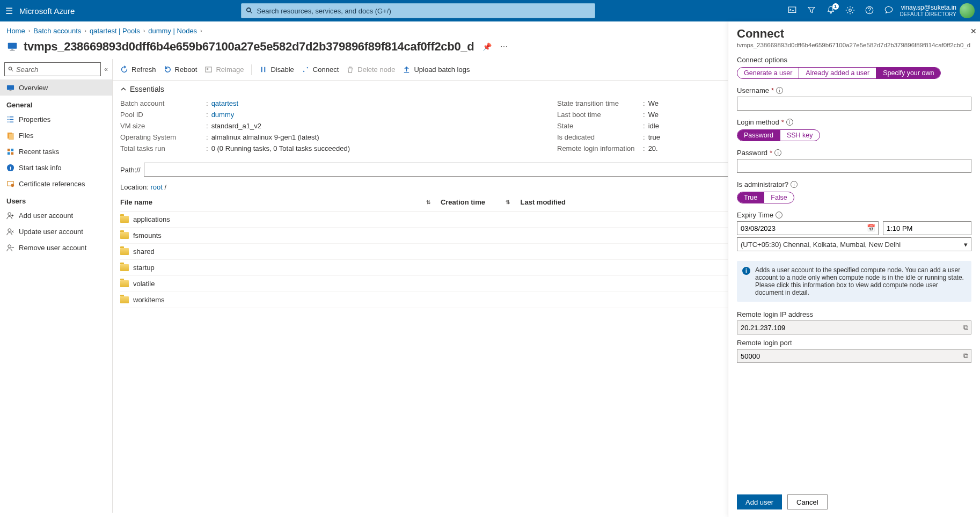 The image size is (980, 517). I want to click on pill-false: False, so click(779, 198).